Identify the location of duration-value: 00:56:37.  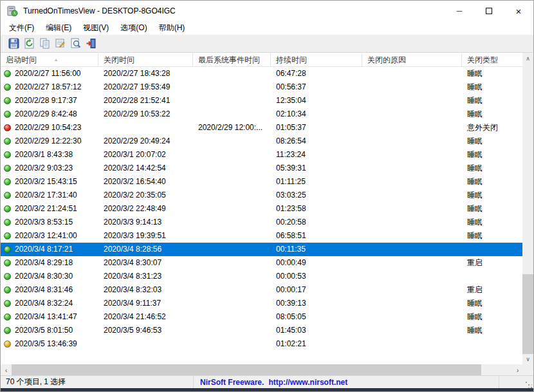
(317, 88).